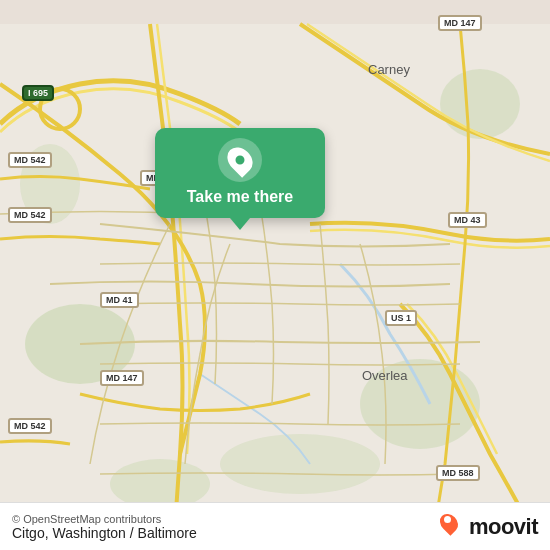 This screenshot has height=550, width=550. Describe the element at coordinates (38, 93) in the screenshot. I see `road-badge-i695: I 695` at that location.